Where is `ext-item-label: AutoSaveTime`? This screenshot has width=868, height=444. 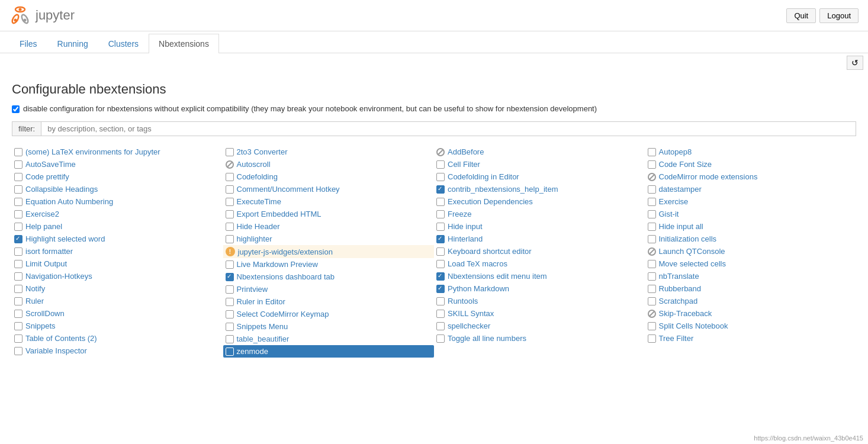
ext-item-label: AutoSaveTime is located at coordinates (51, 165).